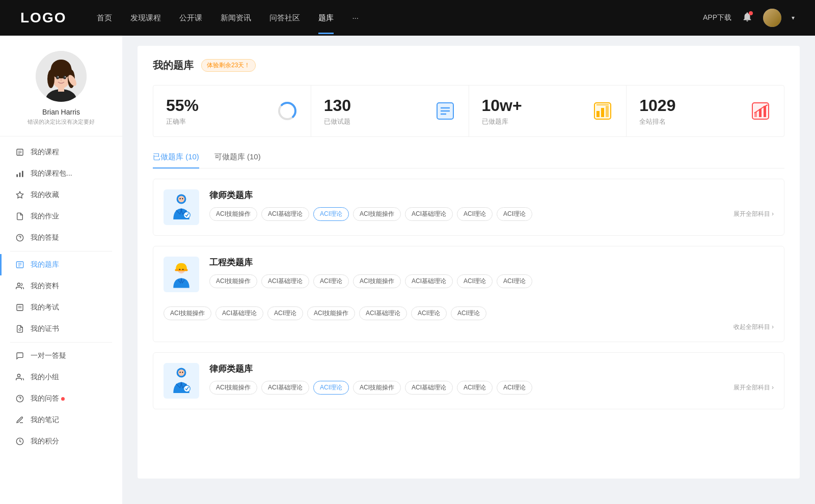  I want to click on qa-badge, so click(63, 399).